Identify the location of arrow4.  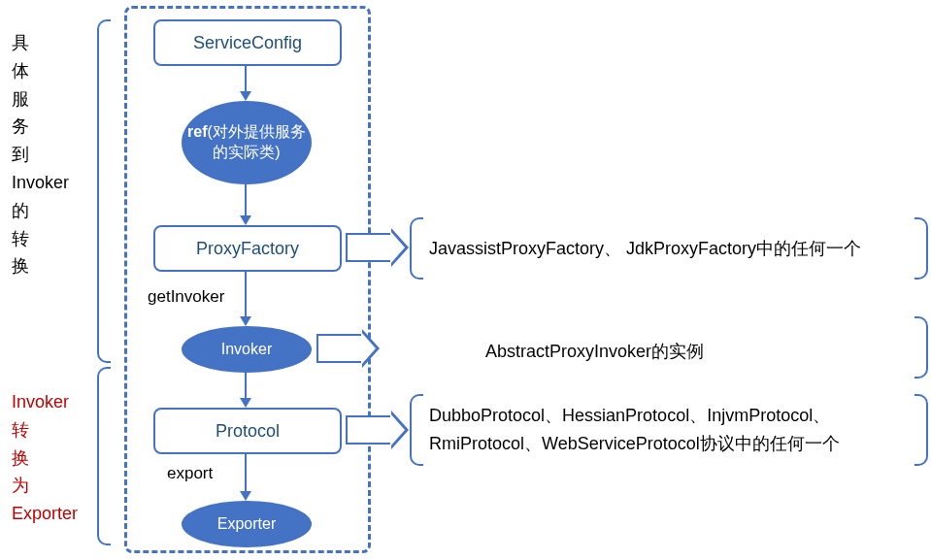
(246, 385).